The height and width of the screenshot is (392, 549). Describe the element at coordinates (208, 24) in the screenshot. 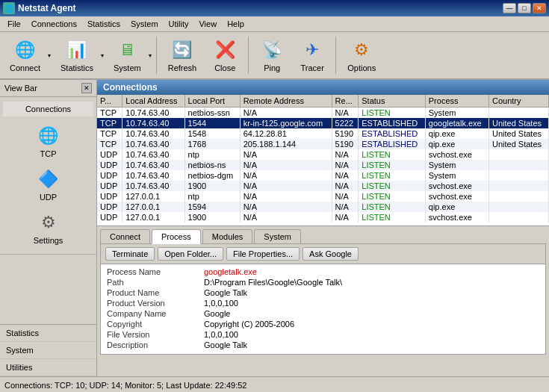

I see `menu-view: View` at that location.